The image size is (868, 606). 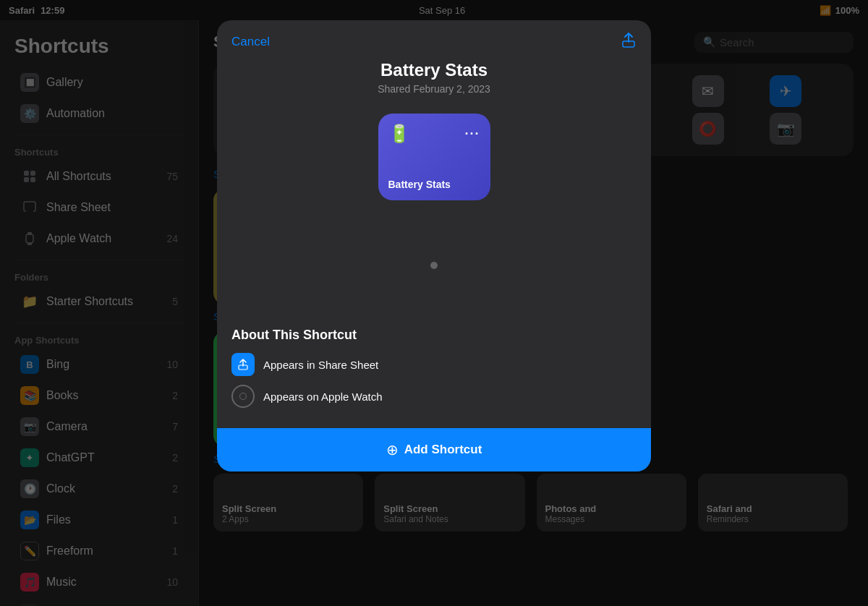 What do you see at coordinates (243, 396) in the screenshot?
I see `about-apple-watch-icon` at bounding box center [243, 396].